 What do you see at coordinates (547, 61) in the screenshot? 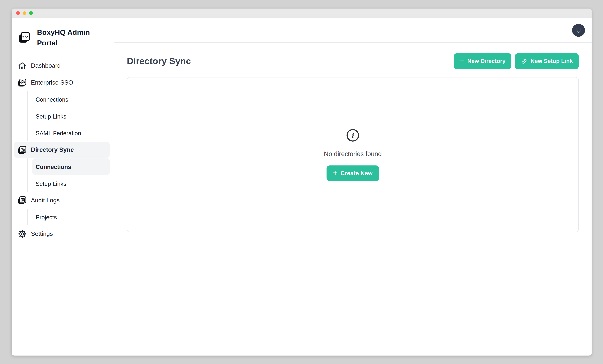
I see `new-setup-link-button: New Setup Link` at bounding box center [547, 61].